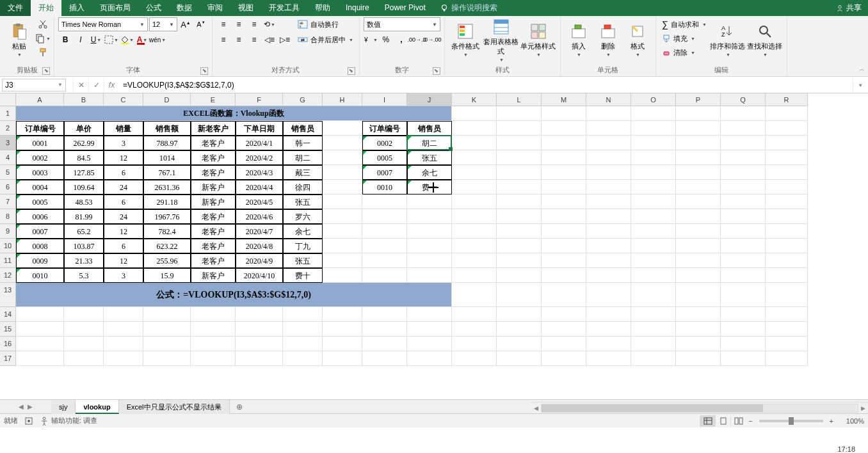  Describe the element at coordinates (157, 40) in the screenshot. I see `phonetic-button: wén▼` at that location.